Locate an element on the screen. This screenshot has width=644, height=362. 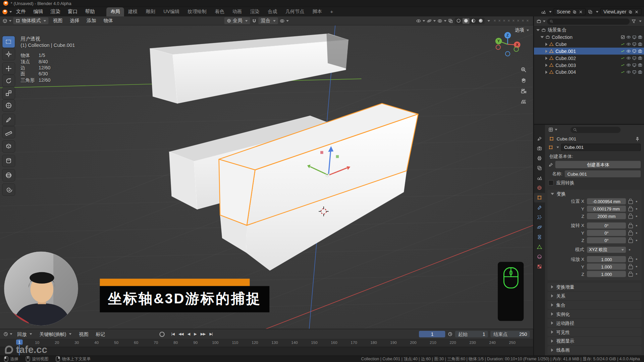
show-gizmo-button is located at coordinates (431, 21).